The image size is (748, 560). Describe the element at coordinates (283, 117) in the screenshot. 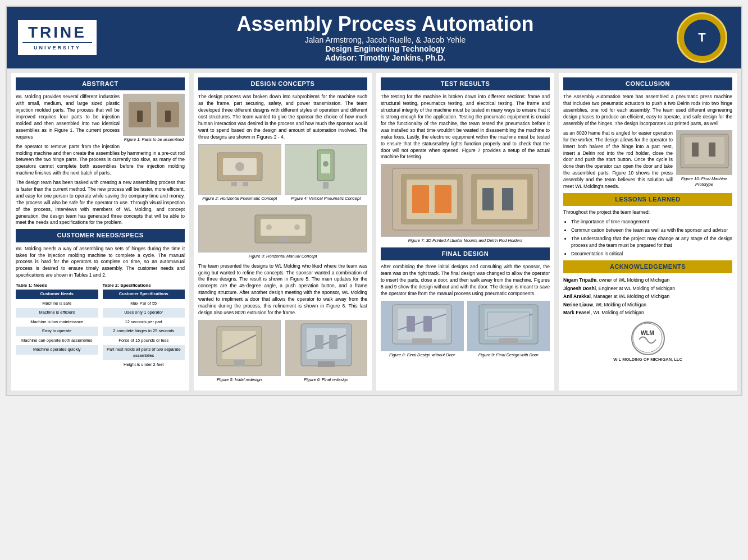

I see `design-body1: The design process was broken down into …` at that location.